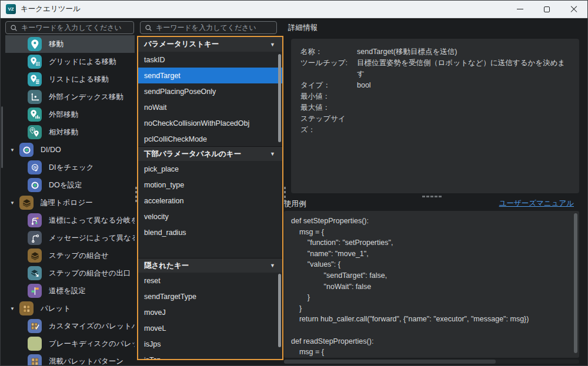  I want to click on sidebar-search-placeholder: キーワードを入力してください, so click(72, 28).